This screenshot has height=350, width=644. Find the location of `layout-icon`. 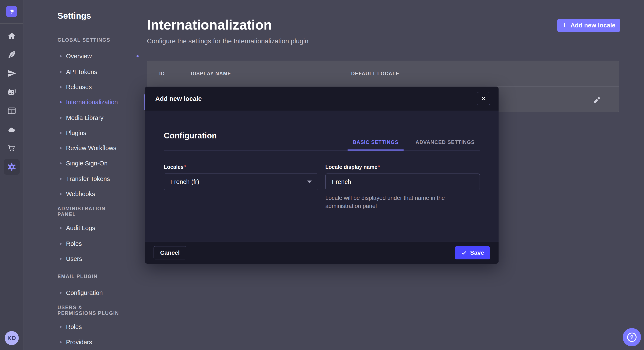

layout-icon is located at coordinates (12, 111).